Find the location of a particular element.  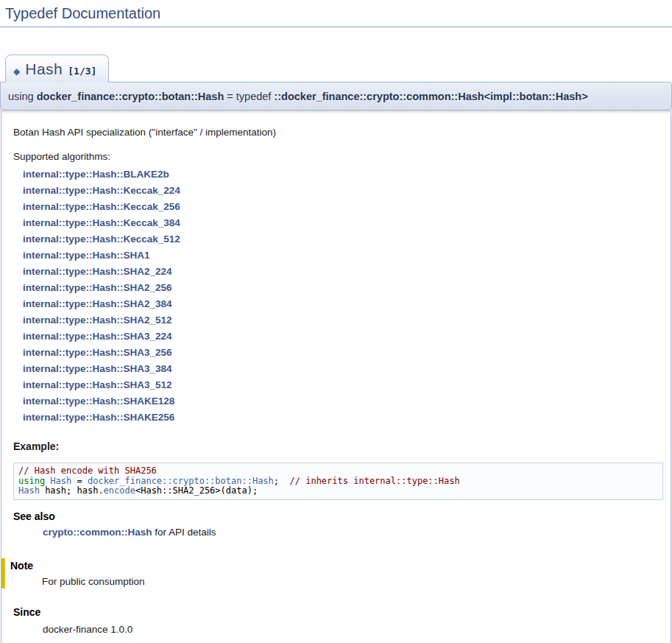

algorithm-list-item: internal::type::Hash::SHA3_224 is located at coordinates (343, 337).